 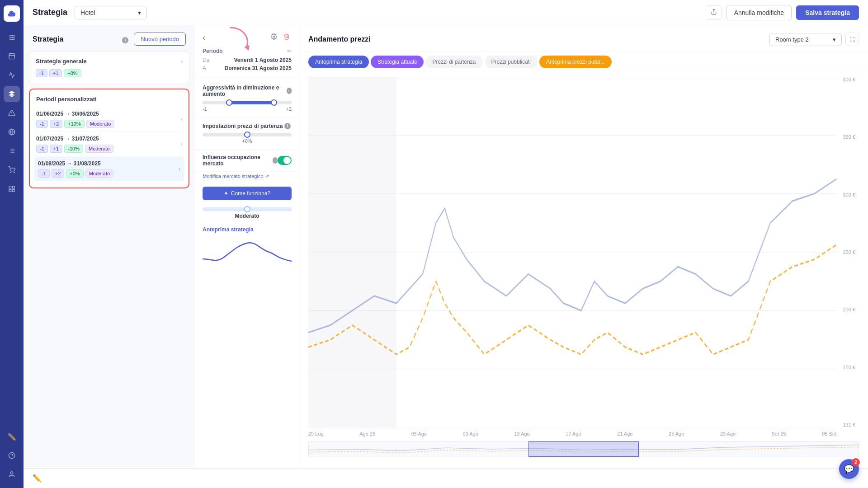 I want to click on topbar: Strategia Hotel ▾ Annulla modifiche Salv…, so click(x=446, y=13).